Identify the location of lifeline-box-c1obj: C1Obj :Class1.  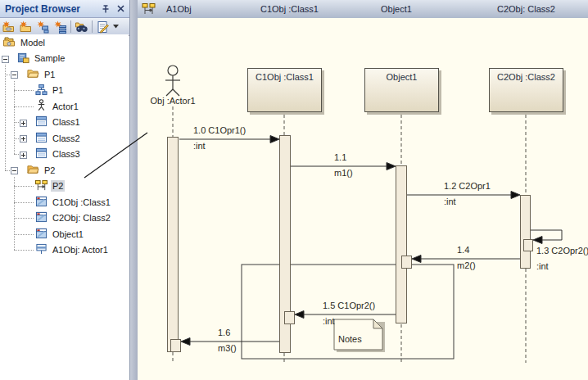
(285, 90).